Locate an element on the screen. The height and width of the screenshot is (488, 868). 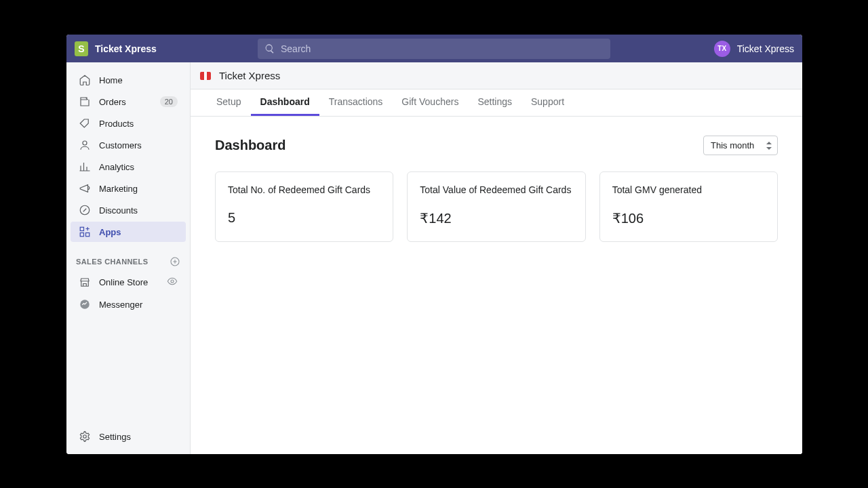
profile-name: Ticket Xpress is located at coordinates (766, 49).